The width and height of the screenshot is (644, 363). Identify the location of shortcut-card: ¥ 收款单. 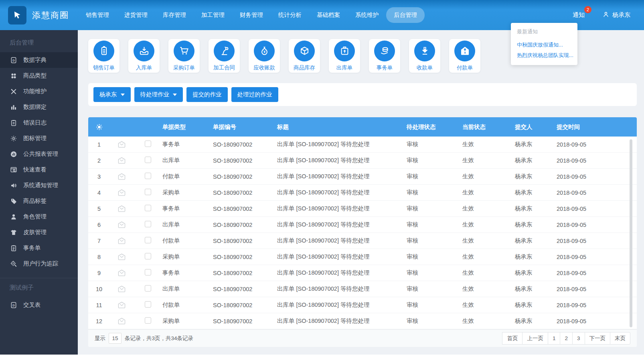
(425, 56).